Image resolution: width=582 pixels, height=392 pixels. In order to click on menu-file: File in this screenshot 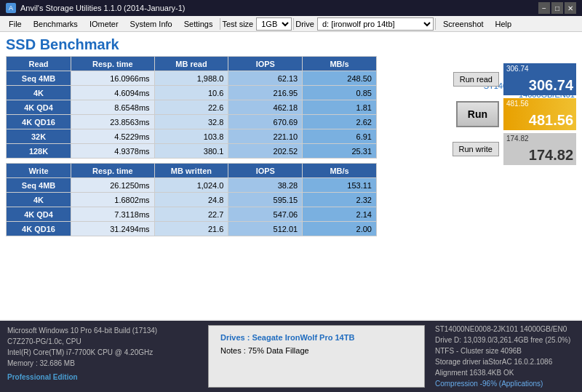, I will do `click(15, 24)`.